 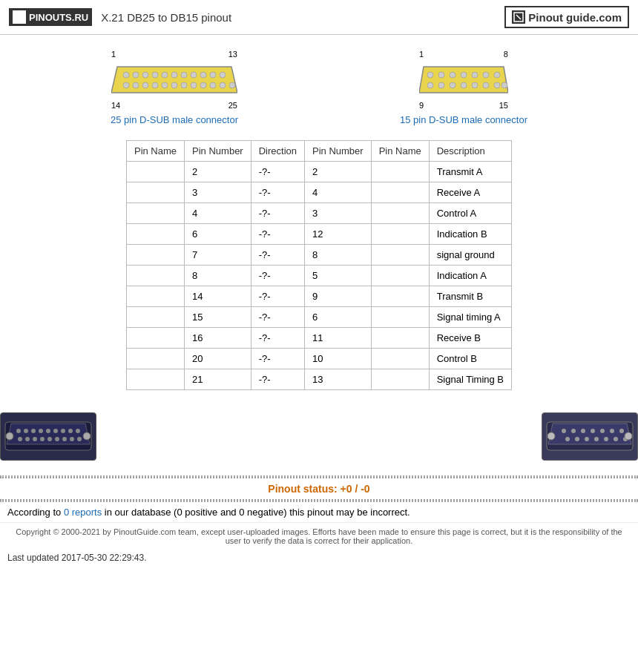 What do you see at coordinates (218, 359) in the screenshot?
I see `table-cell-1: 20` at bounding box center [218, 359].